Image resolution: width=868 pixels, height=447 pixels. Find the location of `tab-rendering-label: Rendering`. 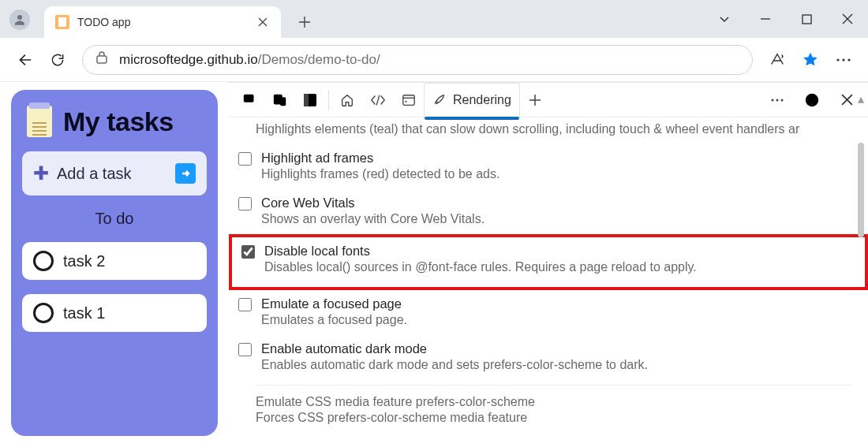

tab-rendering-label: Rendering is located at coordinates (482, 100).